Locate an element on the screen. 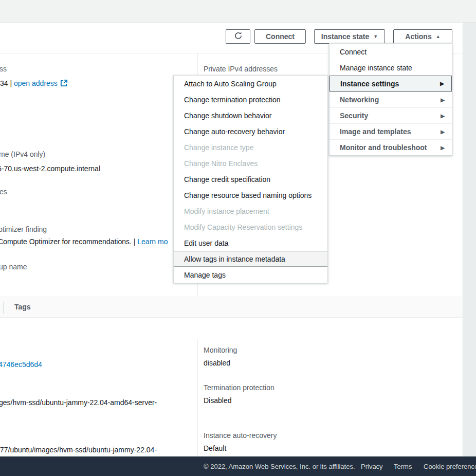 Image resolution: width=476 pixels, height=476 pixels. submenu-item-edit-user-data: Edit user data is located at coordinates (251, 243).